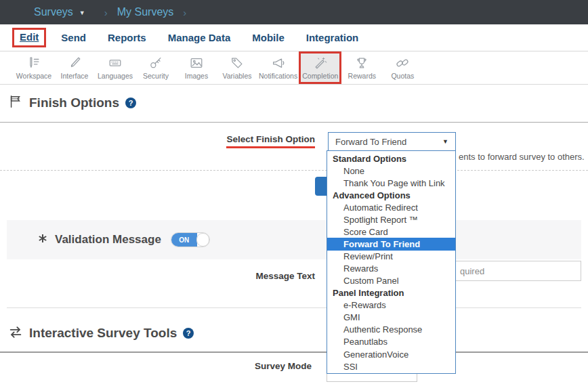 This screenshot has height=384, width=588. What do you see at coordinates (29, 38) in the screenshot?
I see `annotation-highlight-box: Edit` at bounding box center [29, 38].